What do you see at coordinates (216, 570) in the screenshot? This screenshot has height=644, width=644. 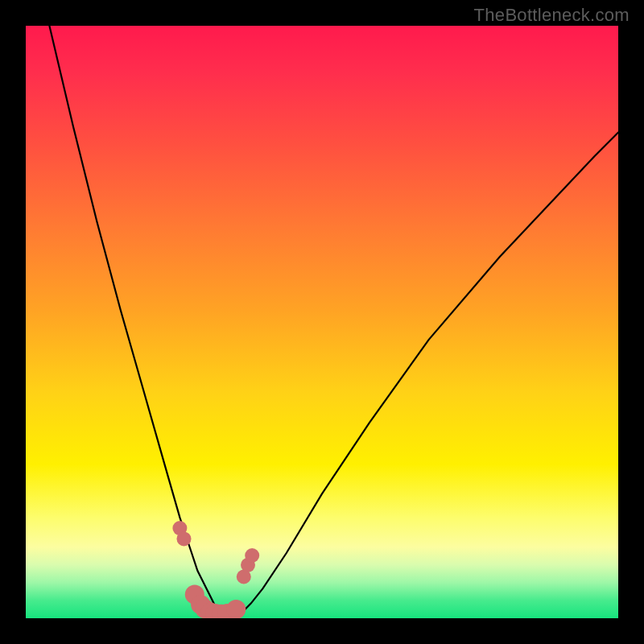 I see `marker-group` at bounding box center [216, 570].